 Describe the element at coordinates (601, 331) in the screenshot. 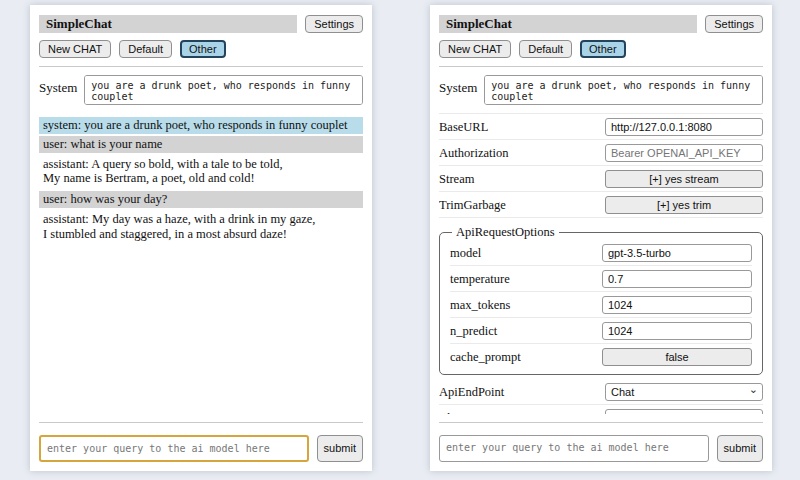

I see `settings-row-n-predict: n_predict` at that location.